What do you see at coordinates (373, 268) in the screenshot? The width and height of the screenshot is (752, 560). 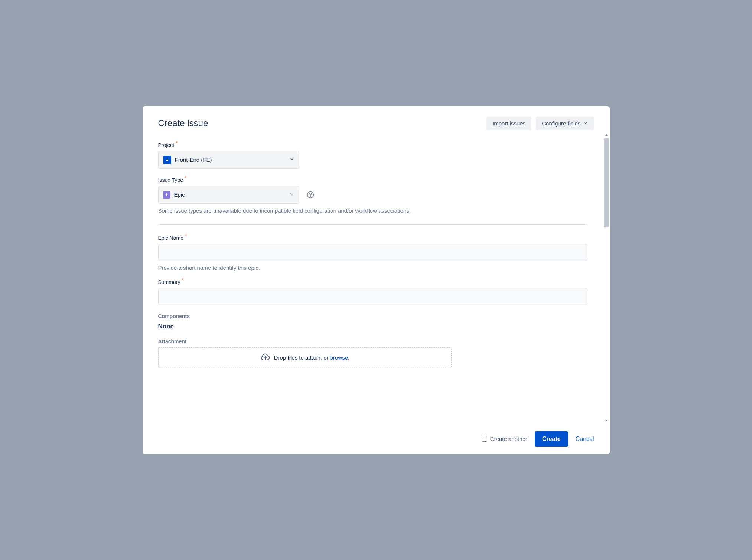 I see `epic-name-hint: Provide a short name to identify this ep…` at bounding box center [373, 268].